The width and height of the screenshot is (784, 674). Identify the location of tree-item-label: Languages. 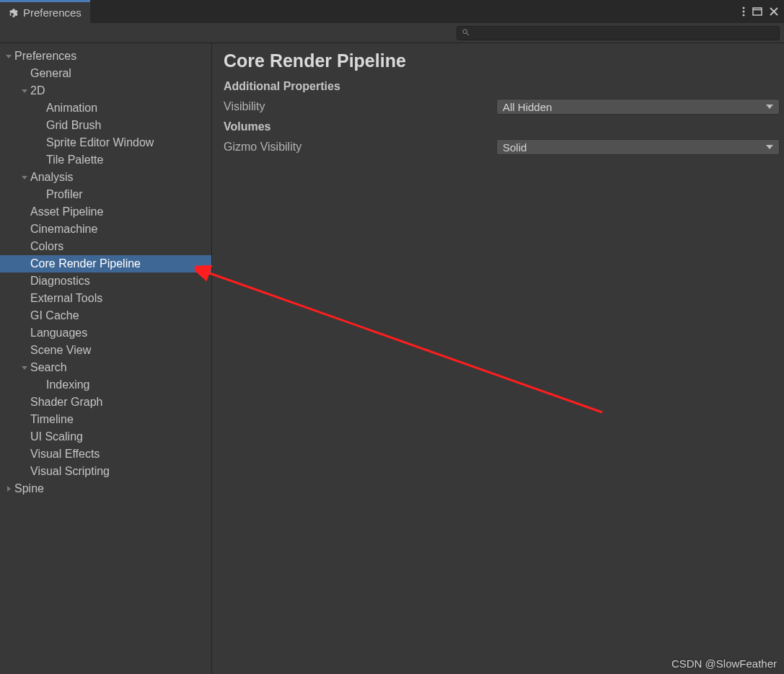
(59, 333).